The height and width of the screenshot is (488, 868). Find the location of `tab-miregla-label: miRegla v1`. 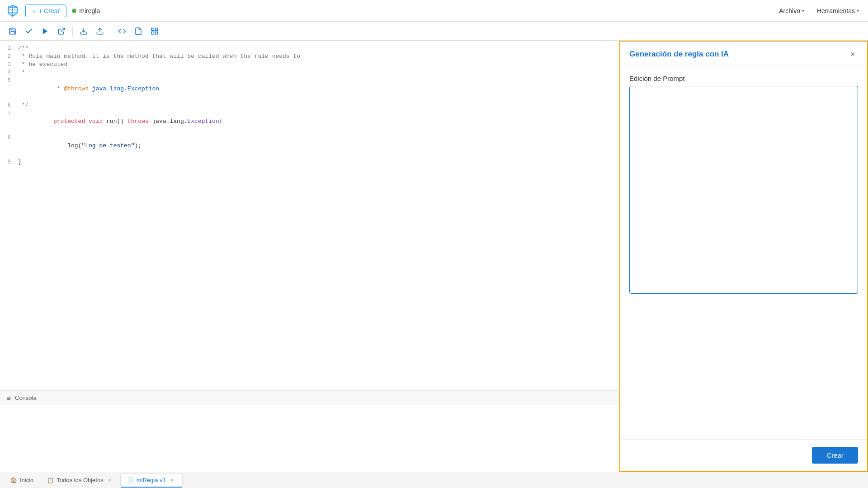

tab-miregla-label: miRegla v1 is located at coordinates (151, 480).